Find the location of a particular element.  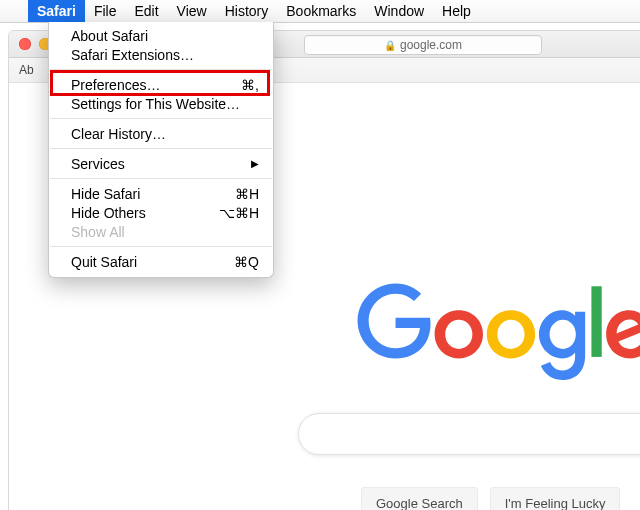

feeling-lucky-button: I'm Feeling Lucky is located at coordinates (556, 498).